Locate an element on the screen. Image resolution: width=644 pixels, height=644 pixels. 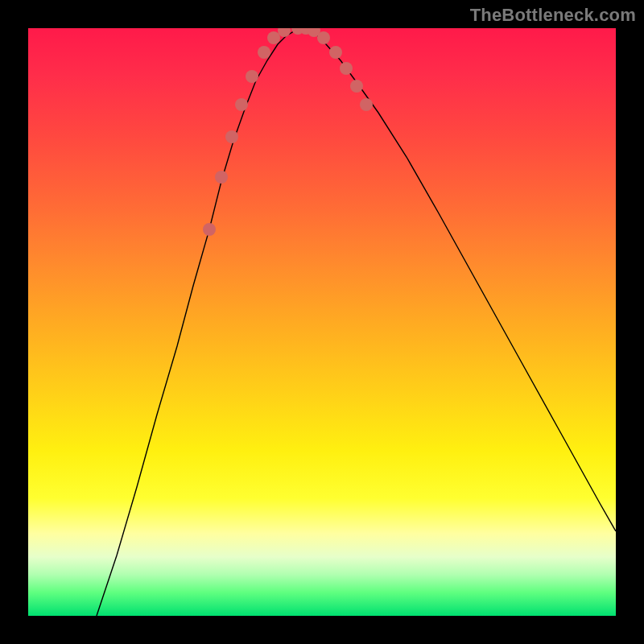
watermark-text: TheBottleneck.com is located at coordinates (553, 15).